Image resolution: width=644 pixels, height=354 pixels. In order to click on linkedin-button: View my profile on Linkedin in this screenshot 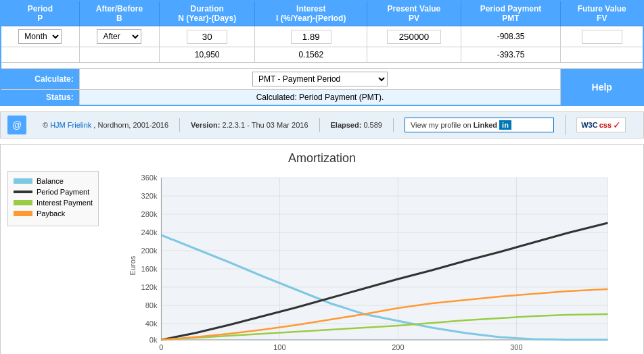, I will do `click(479, 125)`.